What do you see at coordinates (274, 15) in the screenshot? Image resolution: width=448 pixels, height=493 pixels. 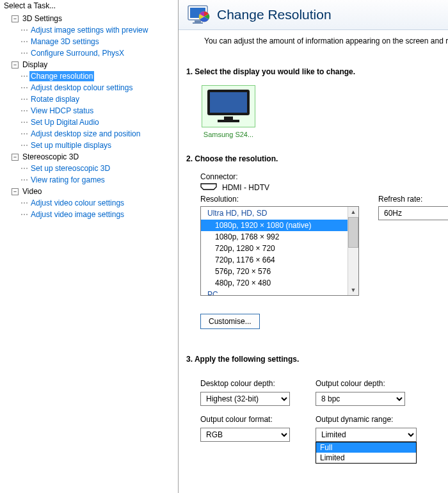 I see `page-title: Change Resolution` at bounding box center [274, 15].